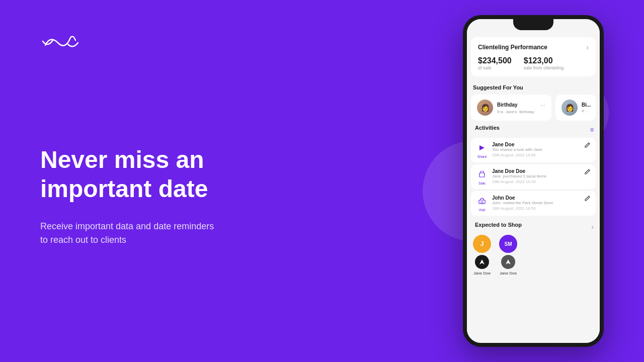 The width and height of the screenshot is (644, 362). Describe the element at coordinates (593, 227) in the screenshot. I see `expected-chevron: ›` at that location.